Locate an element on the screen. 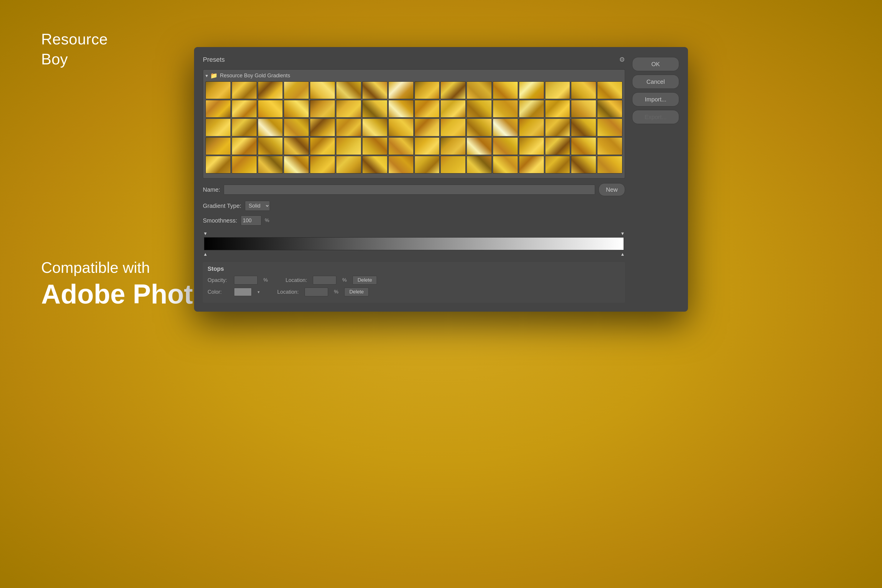 The height and width of the screenshot is (588, 882). export-button: Export... is located at coordinates (656, 117).